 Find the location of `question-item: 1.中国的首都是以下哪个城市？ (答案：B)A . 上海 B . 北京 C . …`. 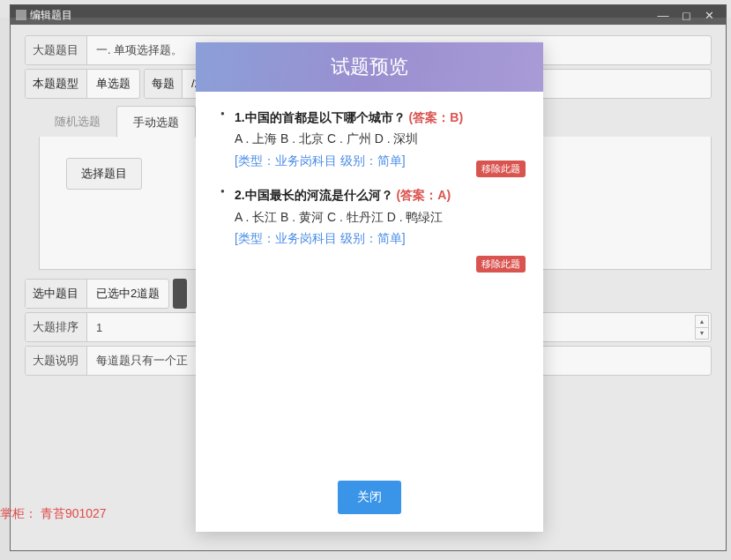

question-item: 1.中国的首都是以下哪个城市？ (答案：B)A . 上海 B . 北京 C . … is located at coordinates (369, 138).